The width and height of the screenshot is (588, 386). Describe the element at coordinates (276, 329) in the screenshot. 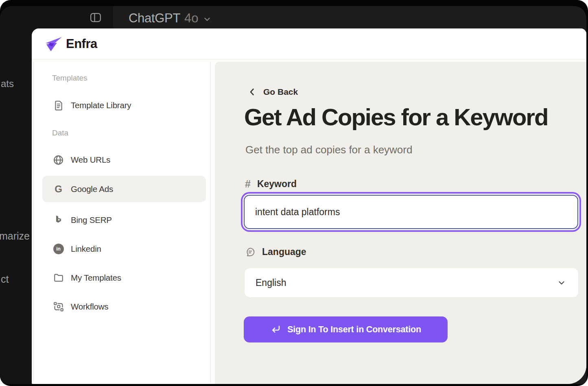

I see `return-arrow-icon` at that location.